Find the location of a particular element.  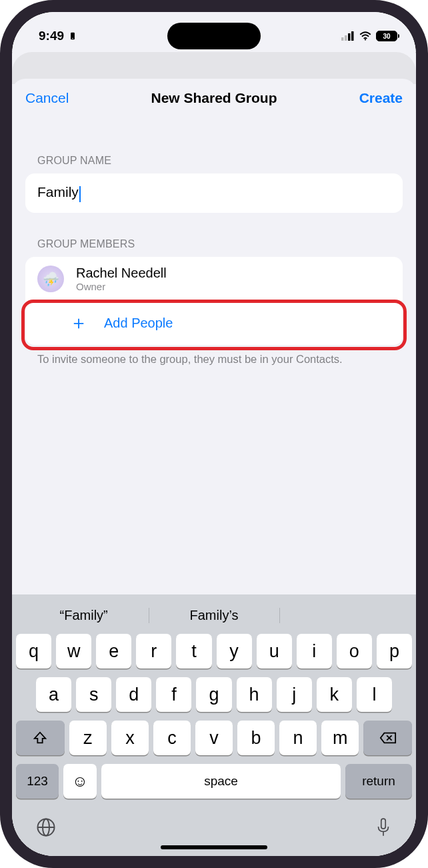

cancel-button: Cancel is located at coordinates (47, 98).